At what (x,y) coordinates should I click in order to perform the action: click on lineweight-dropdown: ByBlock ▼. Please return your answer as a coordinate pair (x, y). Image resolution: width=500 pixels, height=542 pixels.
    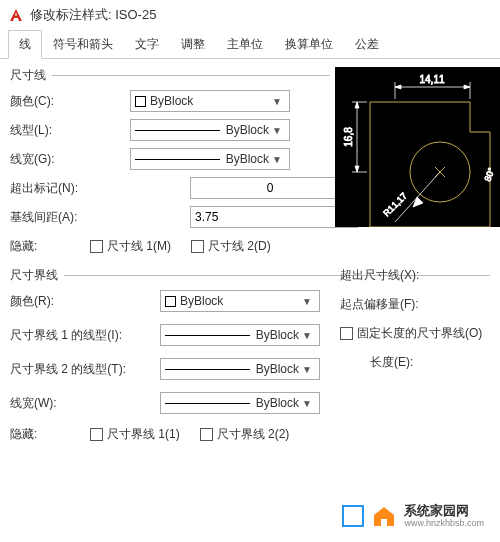
    Looking at the image, I should click on (210, 159).